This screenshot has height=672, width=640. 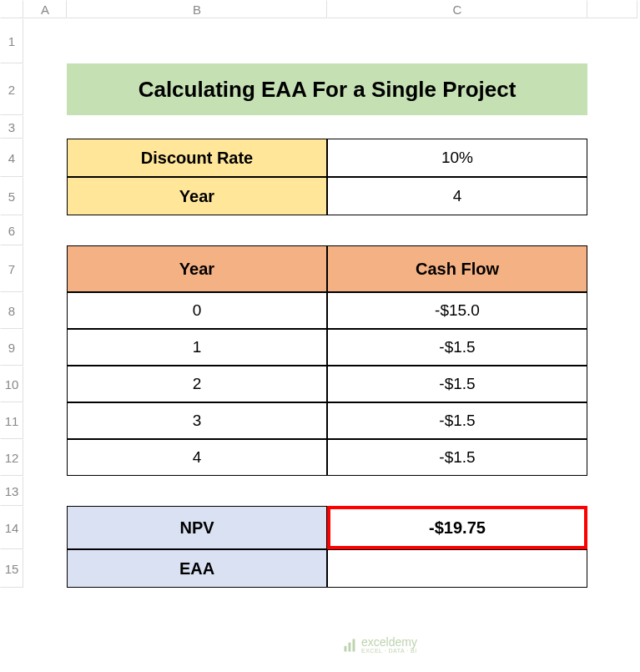 I want to click on cell-c3, so click(x=457, y=127).